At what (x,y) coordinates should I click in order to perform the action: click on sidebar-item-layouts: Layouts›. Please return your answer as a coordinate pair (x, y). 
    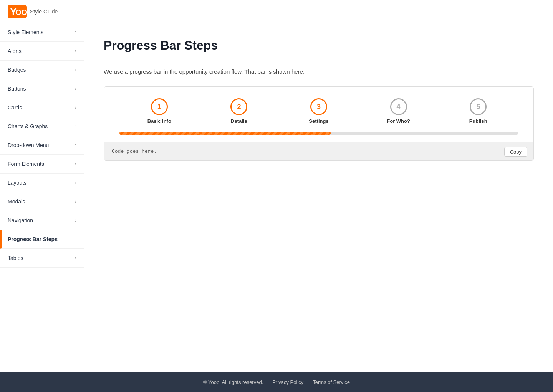
    Looking at the image, I should click on (42, 183).